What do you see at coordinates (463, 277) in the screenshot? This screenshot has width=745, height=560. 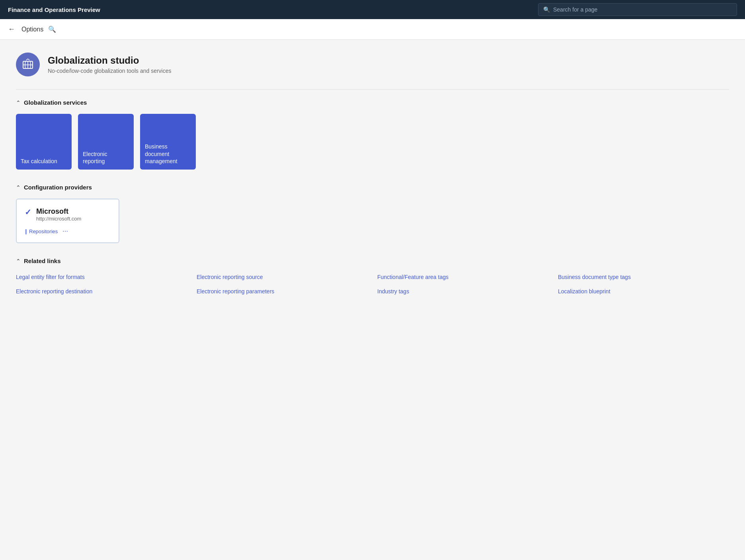 I see `related-link-2: Functional/Feature area tags` at bounding box center [463, 277].